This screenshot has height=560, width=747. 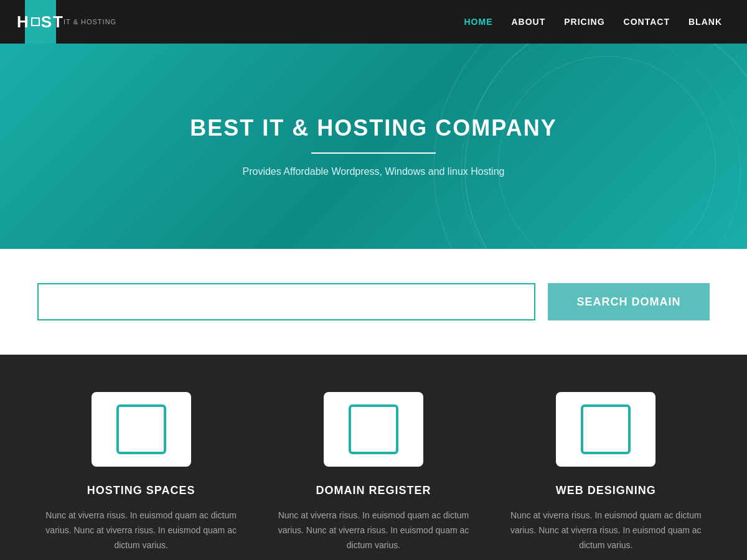 What do you see at coordinates (40, 22) in the screenshot?
I see `logo-box: H ST` at bounding box center [40, 22].